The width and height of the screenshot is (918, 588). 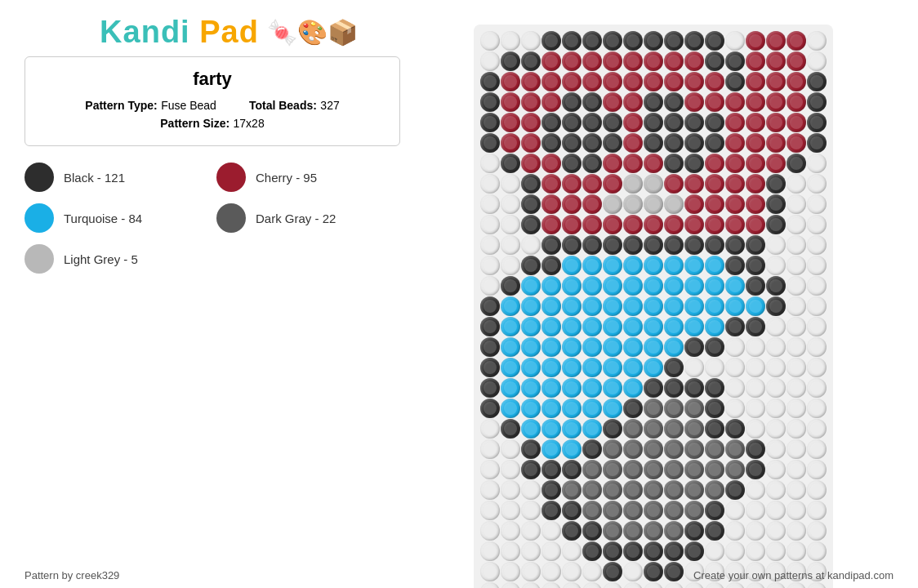 I want to click on beads-value: 327, so click(x=330, y=105).